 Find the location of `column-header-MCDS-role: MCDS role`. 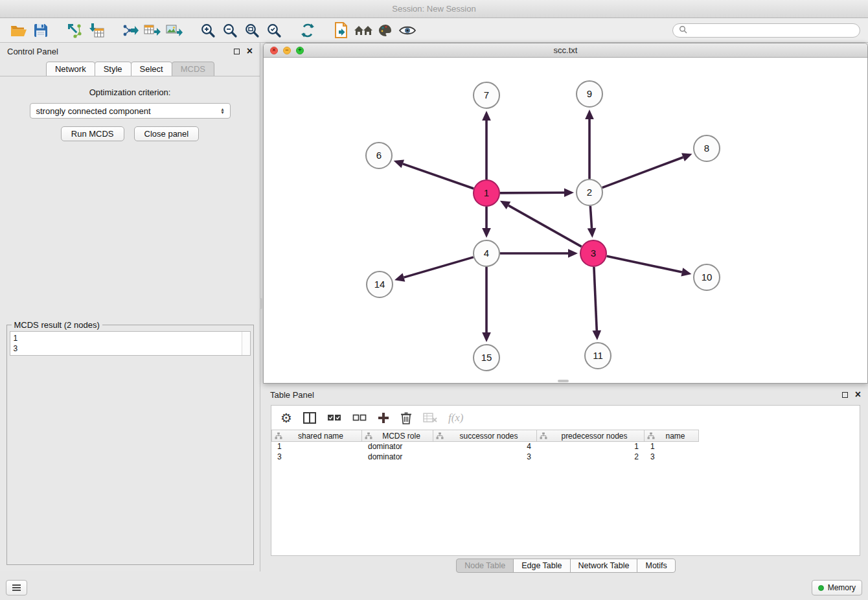

column-header-MCDS-role: MCDS role is located at coordinates (398, 435).